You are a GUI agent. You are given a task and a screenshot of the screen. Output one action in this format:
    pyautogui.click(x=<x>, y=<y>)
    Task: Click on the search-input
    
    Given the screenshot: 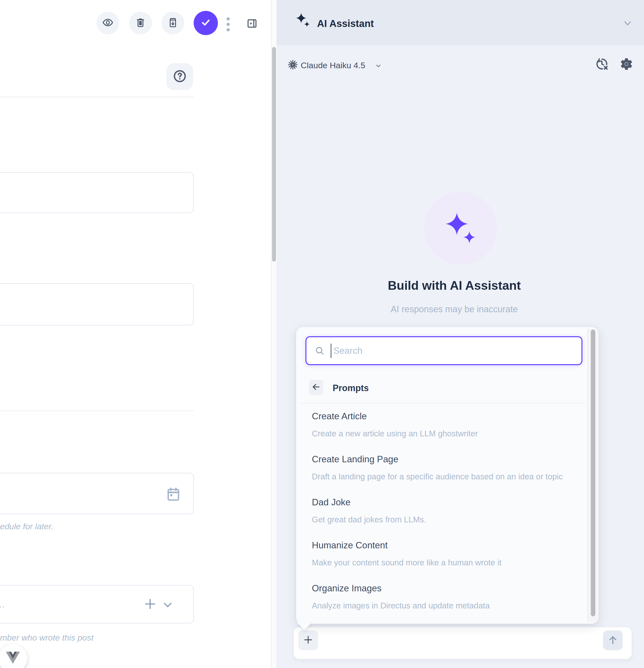 What is the action you would take?
    pyautogui.click(x=458, y=351)
    